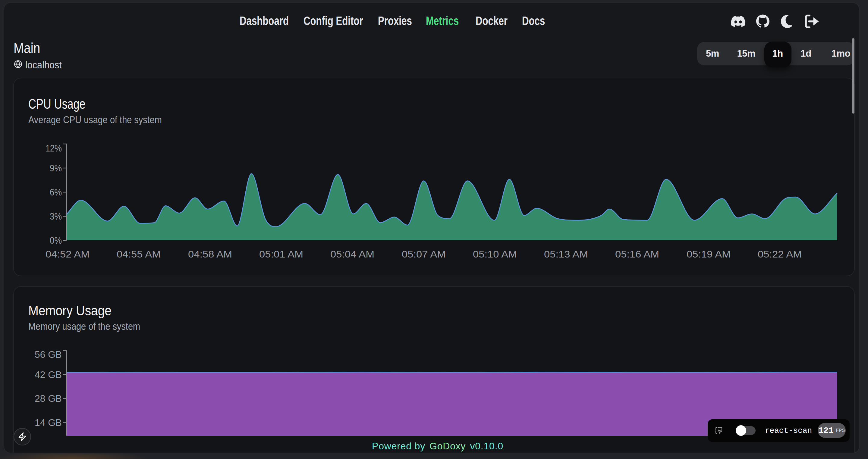  Describe the element at coordinates (56, 168) in the screenshot. I see `svg-text: 9%` at that location.